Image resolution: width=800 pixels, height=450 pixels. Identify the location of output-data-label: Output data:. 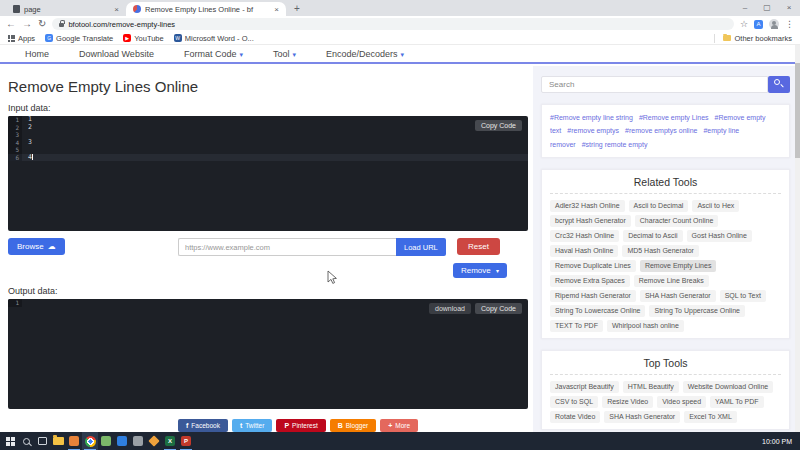
(268, 291).